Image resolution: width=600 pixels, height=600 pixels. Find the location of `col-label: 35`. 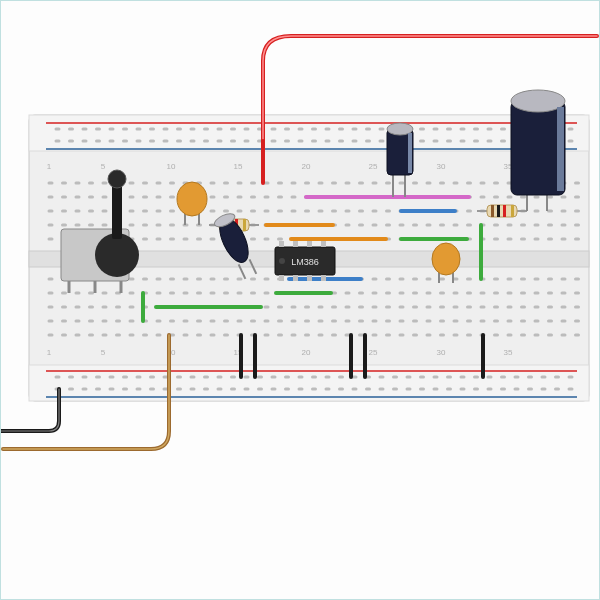

col-label: 35 is located at coordinates (508, 352).